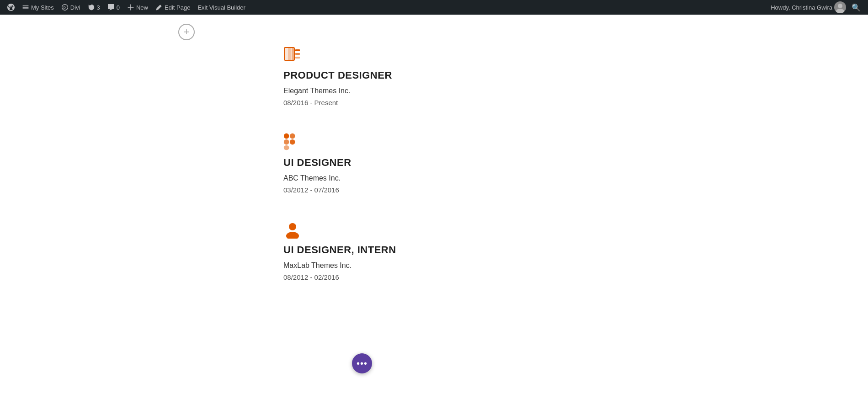 This screenshot has width=868, height=410. Describe the element at coordinates (312, 178) in the screenshot. I see `job-company-2: ABC Themes Inc.` at that location.